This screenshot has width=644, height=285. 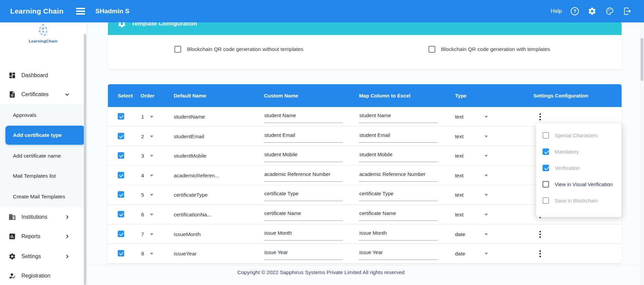 I want to click on table-row: 8 issueYear date, so click(x=365, y=254).